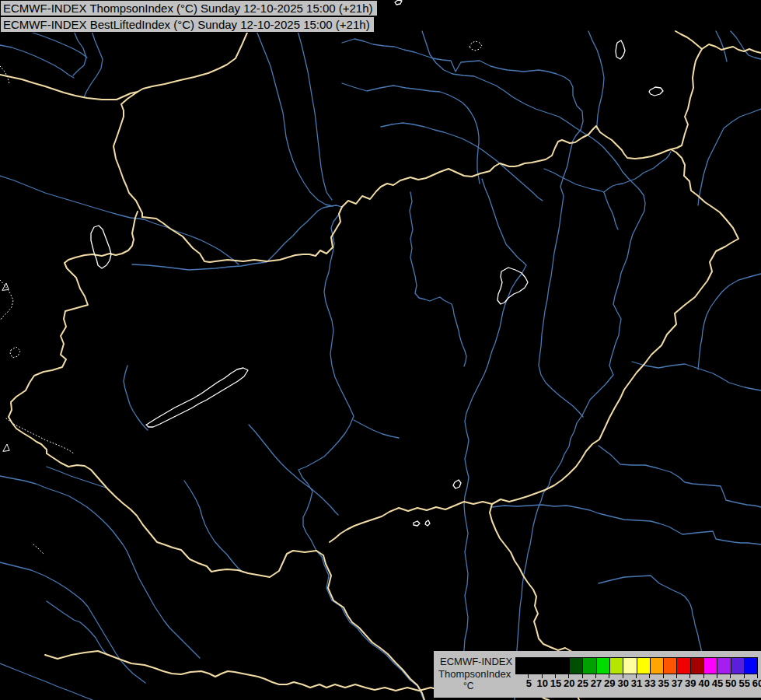 This screenshot has width=761, height=700. What do you see at coordinates (214, 527) in the screenshot?
I see `river-bednja` at bounding box center [214, 527].